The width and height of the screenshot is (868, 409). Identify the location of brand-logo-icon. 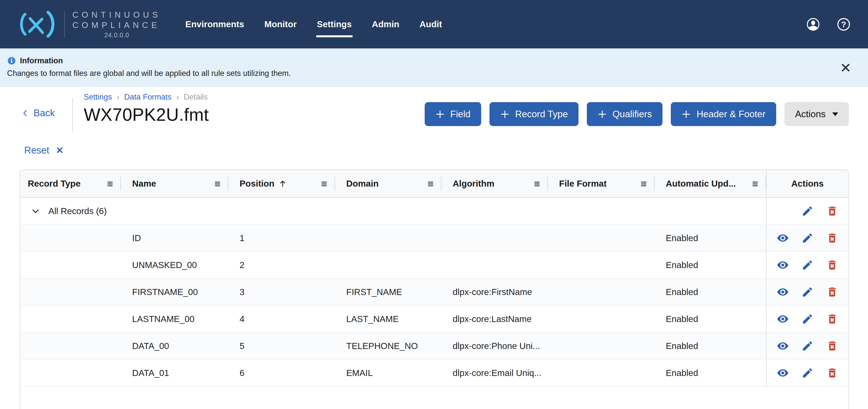
(36, 24).